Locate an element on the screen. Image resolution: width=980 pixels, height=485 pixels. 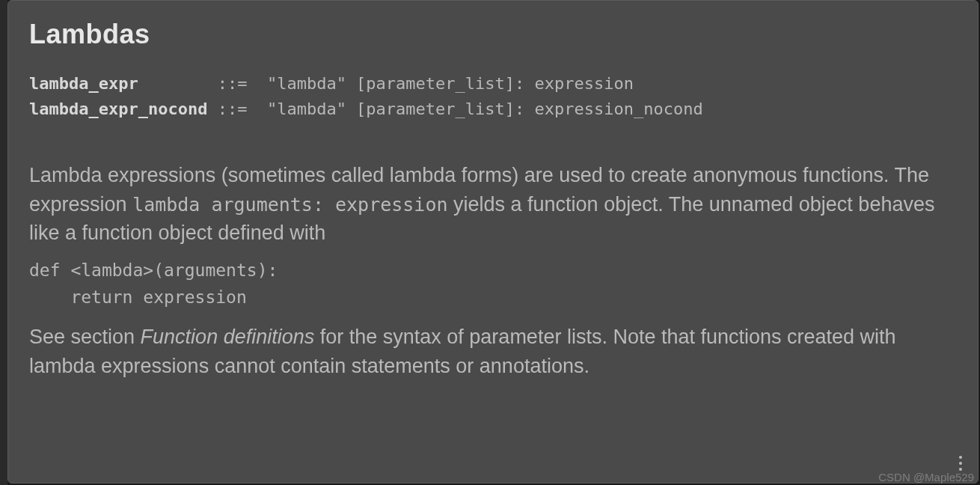
grammar-rule-name: lambda_expr is located at coordinates (84, 84).